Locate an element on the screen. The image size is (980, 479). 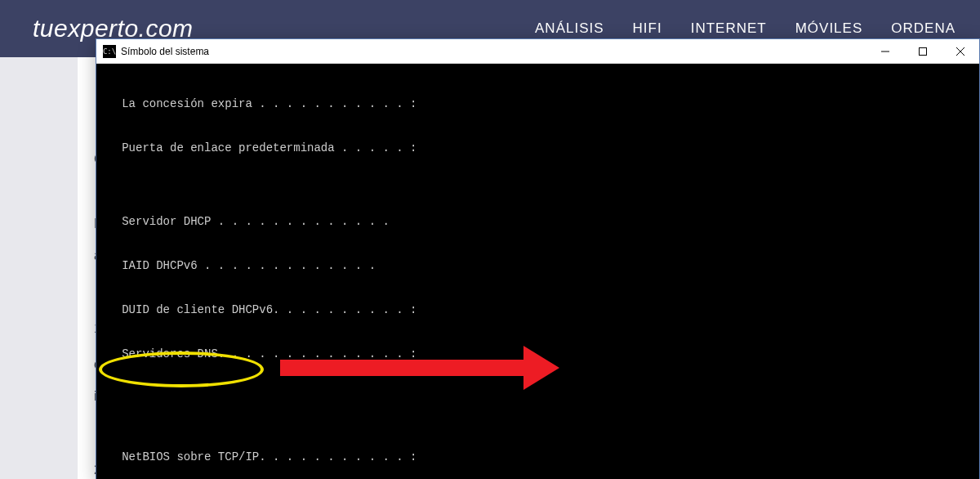
term-line: La concesión expira . . . . . . . . . . … is located at coordinates (537, 104).